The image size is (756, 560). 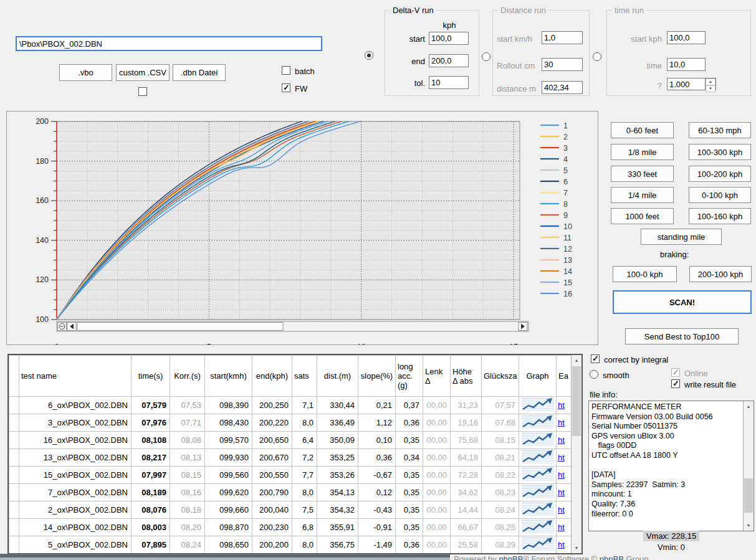 What do you see at coordinates (291, 406) in the screenshot?
I see `table-row: 6_ox\PBOX_002.DBN07,57907,53098,390200,2…` at bounding box center [291, 406].